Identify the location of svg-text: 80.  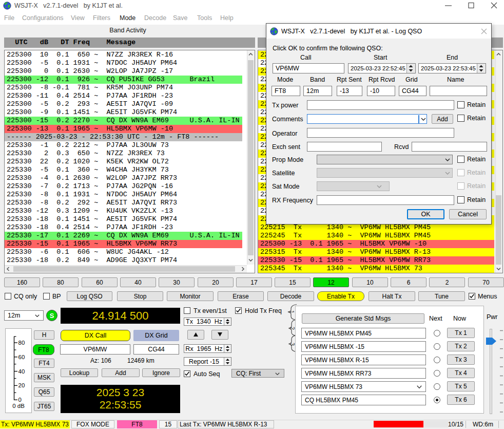
(22, 343).